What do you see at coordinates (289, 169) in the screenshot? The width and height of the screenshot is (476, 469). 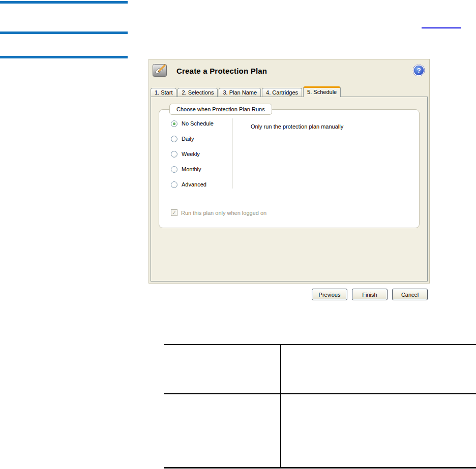 I see `schedule-options-group: Choose when Protection Plan Runs No Sche…` at bounding box center [289, 169].